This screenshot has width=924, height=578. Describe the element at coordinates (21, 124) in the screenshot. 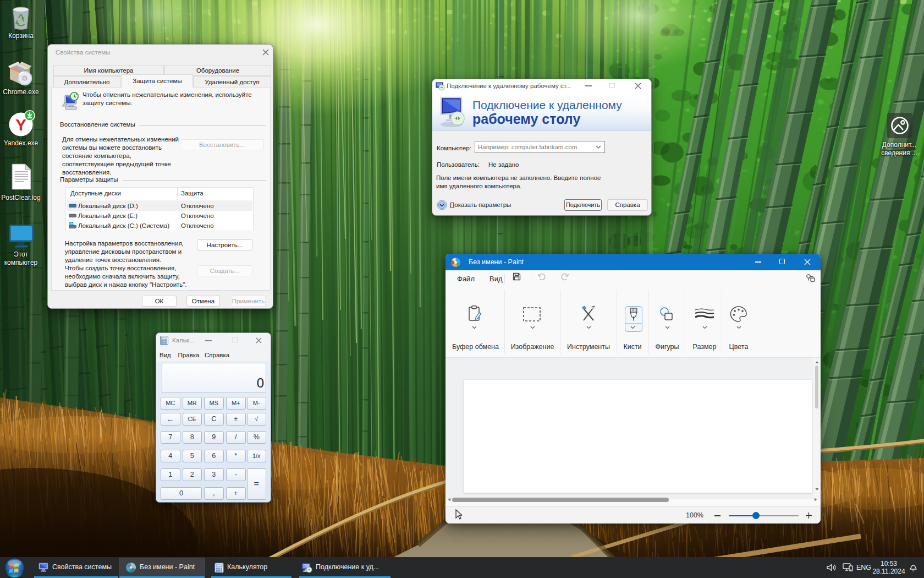

I see `svg-text: Y` at that location.